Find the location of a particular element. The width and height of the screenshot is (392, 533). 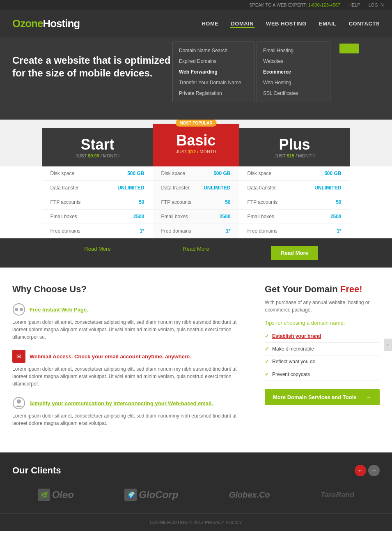

domain-col: Get Your Domain Free! With purchase of a… is located at coordinates (322, 360).